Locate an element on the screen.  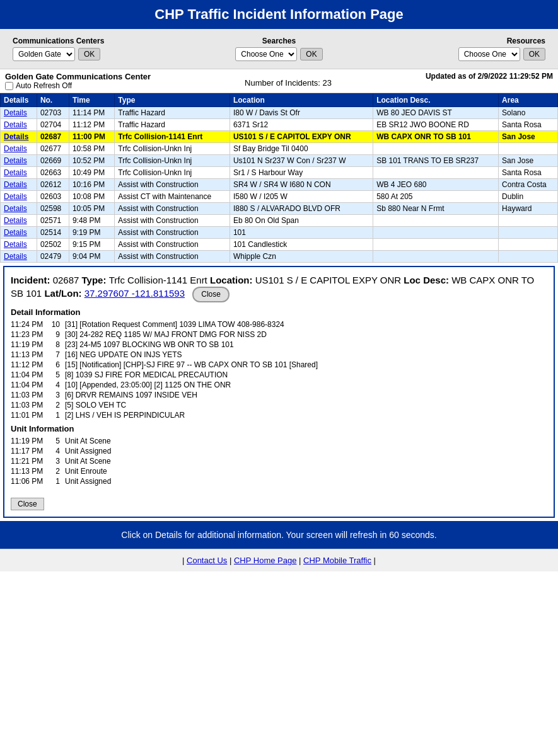
unit-seq: 3 is located at coordinates (55, 461).